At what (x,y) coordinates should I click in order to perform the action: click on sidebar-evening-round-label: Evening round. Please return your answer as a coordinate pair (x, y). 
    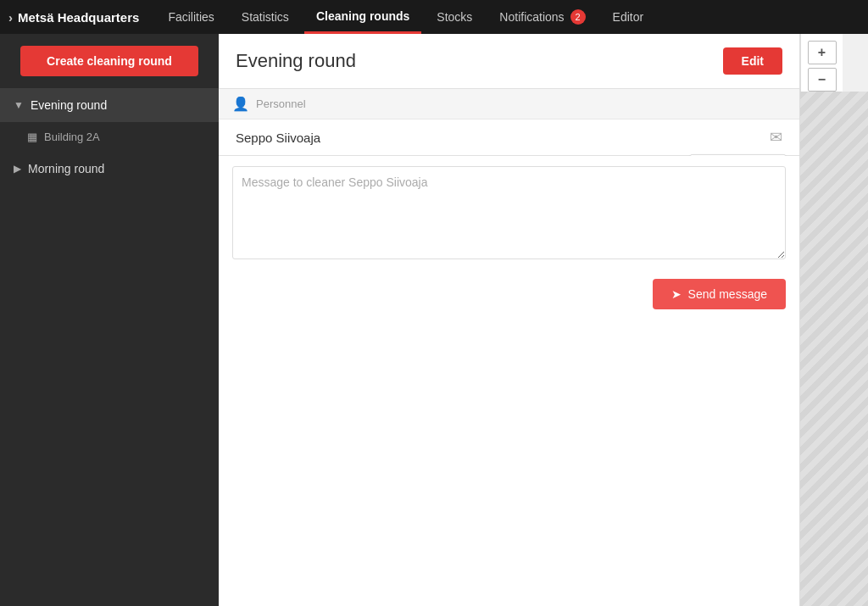
    Looking at the image, I should click on (69, 105).